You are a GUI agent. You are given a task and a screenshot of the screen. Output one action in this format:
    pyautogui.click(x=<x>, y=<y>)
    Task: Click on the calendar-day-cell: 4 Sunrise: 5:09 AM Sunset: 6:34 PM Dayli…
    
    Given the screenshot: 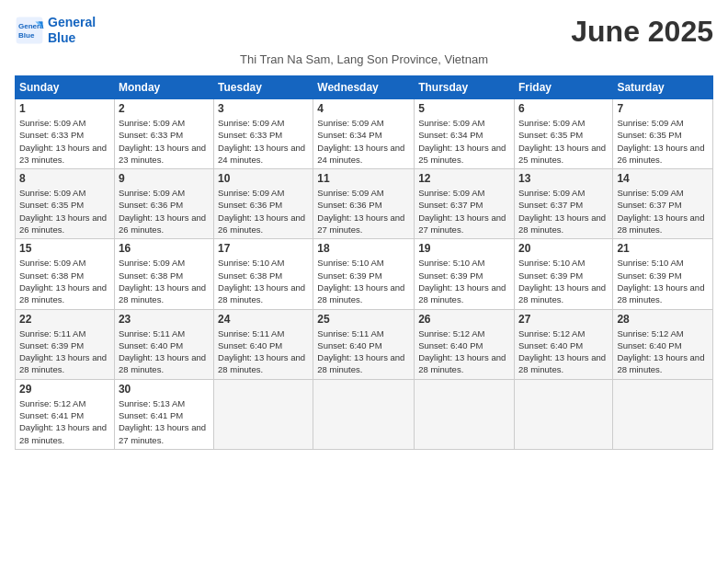 What is the action you would take?
    pyautogui.click(x=364, y=134)
    